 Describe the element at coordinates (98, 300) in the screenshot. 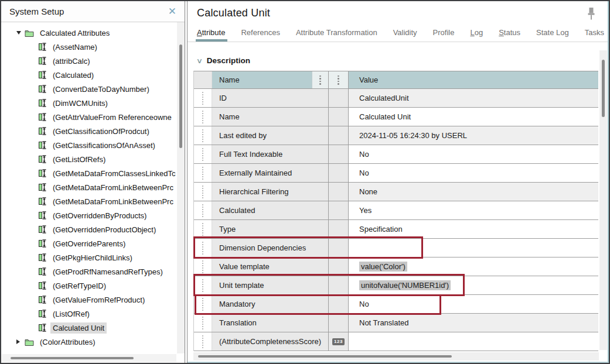

I see `tree-label: (GetValueFromRefProduct)` at that location.